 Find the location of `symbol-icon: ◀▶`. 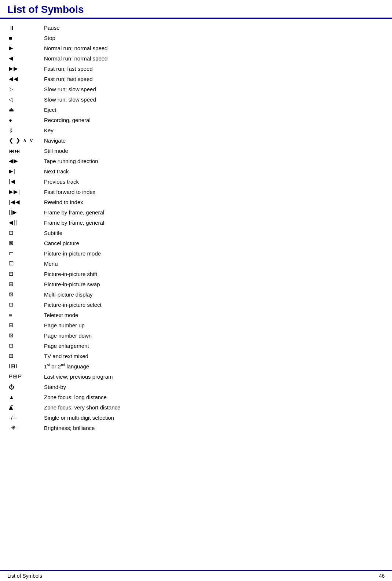

symbol-icon: ◀▶ is located at coordinates (26, 161).